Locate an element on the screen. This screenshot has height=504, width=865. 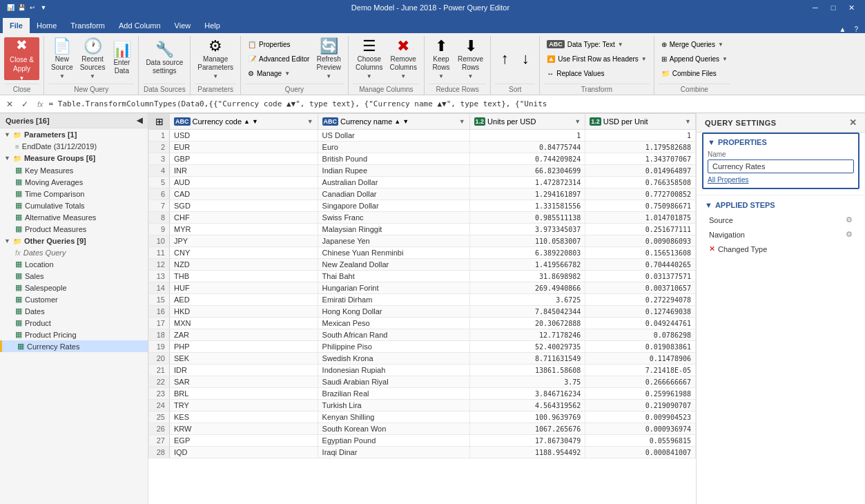
refresh-preview-button: 🔄 RefreshPreview ▼ is located at coordinates (329, 59).